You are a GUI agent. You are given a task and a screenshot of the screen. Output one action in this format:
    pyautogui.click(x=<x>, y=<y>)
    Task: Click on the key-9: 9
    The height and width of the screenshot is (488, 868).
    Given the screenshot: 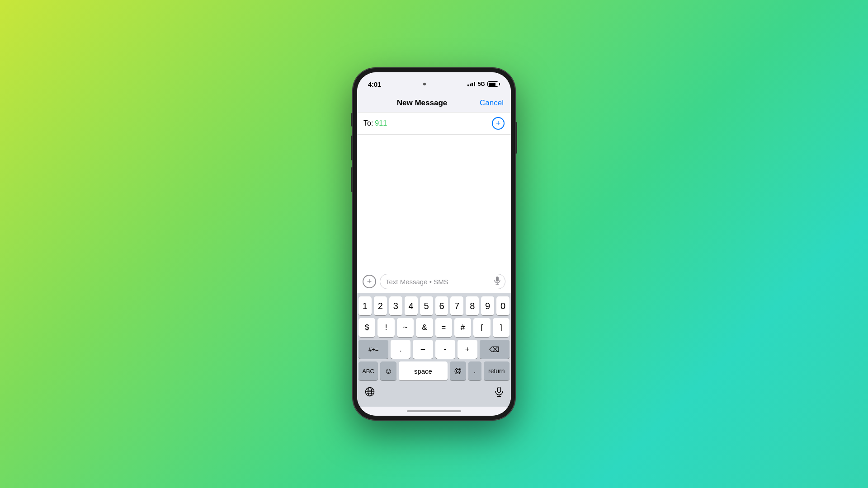 What is the action you would take?
    pyautogui.click(x=487, y=306)
    